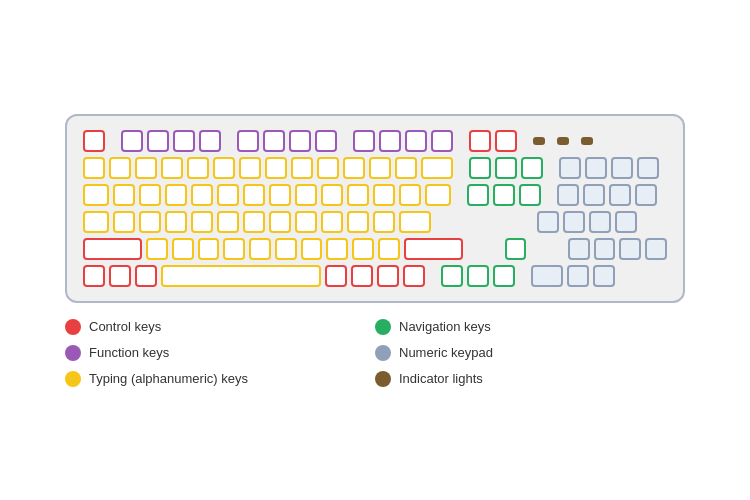 Image resolution: width=750 pixels, height=500 pixels. Describe the element at coordinates (220, 353) in the screenshot. I see `legend-left: Control keys Function keys Typing (alpha…` at that location.